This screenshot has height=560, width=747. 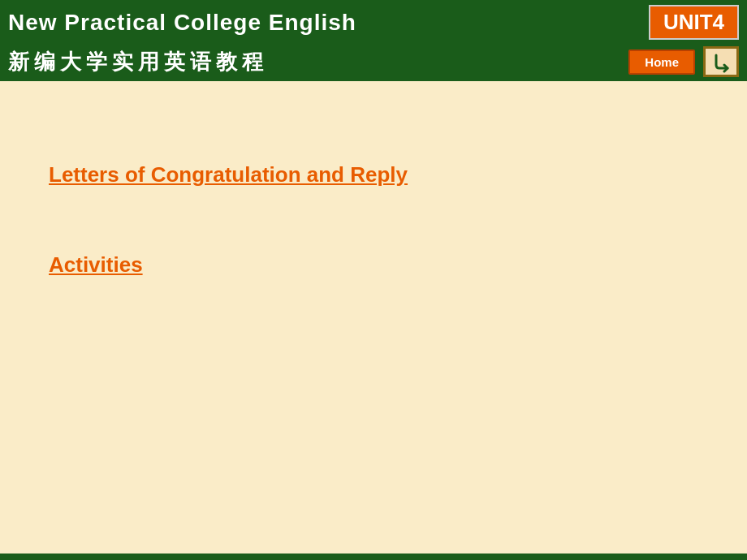 What do you see at coordinates (374, 265) in the screenshot?
I see `activities-link: Activities` at bounding box center [374, 265].